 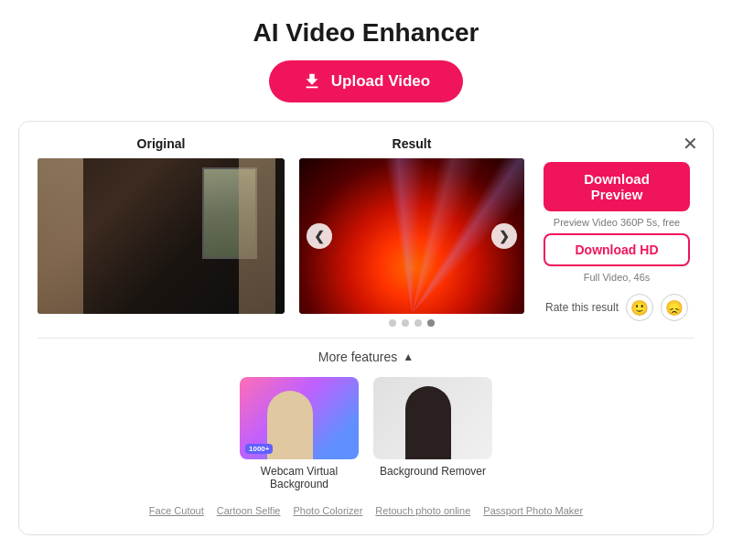 I want to click on download-hd-label: Download HD, so click(x=617, y=250).